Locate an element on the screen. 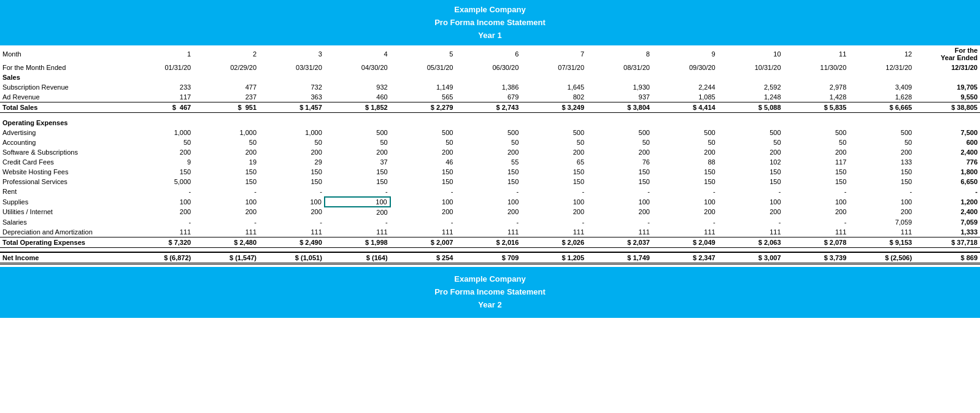  subscription-revenue-row: Subscription Revenue 233 477 732 932 1,1… is located at coordinates (490, 87).